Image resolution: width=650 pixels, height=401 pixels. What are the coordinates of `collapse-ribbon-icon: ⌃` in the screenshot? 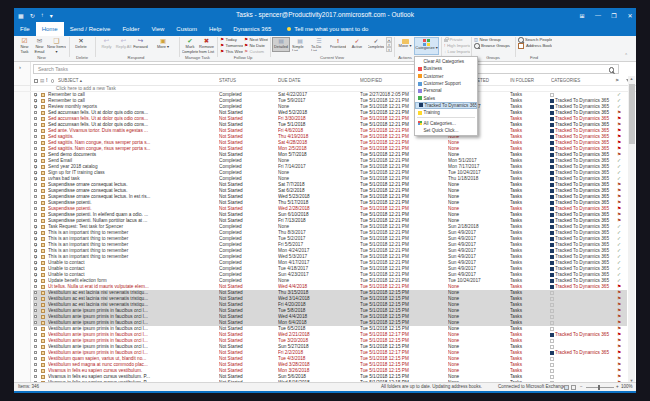 It's located at (626, 56).